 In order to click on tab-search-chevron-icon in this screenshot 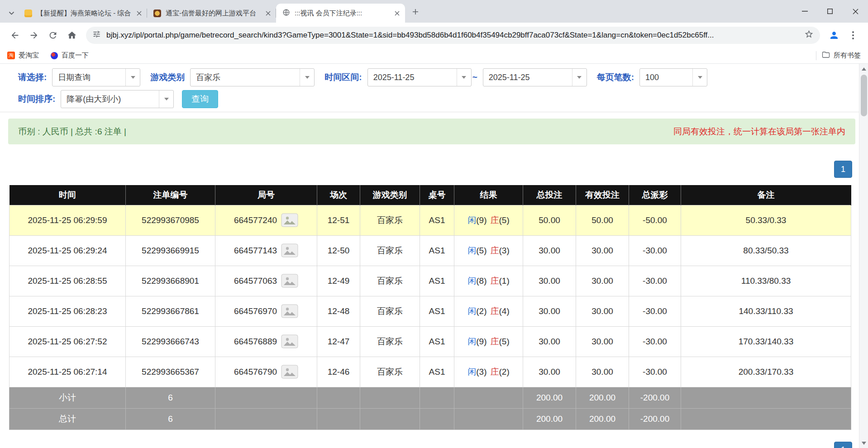, I will do `click(11, 13)`.